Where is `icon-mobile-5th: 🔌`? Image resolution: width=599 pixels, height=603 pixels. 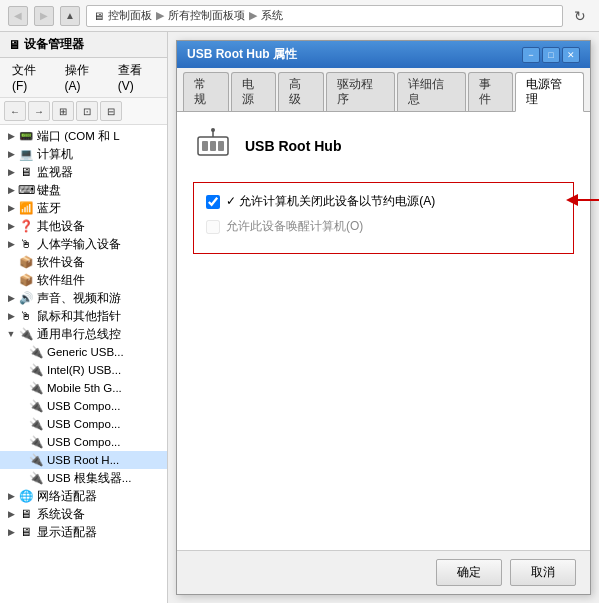 icon-mobile-5th: 🔌 is located at coordinates (36, 388).